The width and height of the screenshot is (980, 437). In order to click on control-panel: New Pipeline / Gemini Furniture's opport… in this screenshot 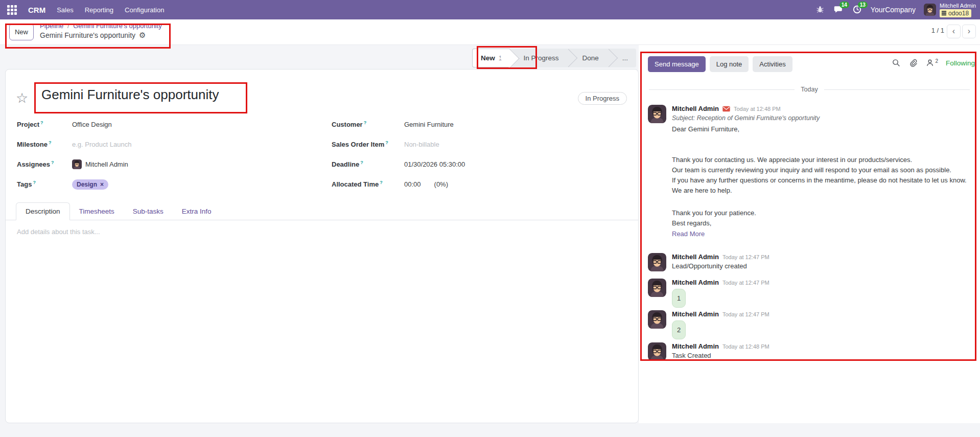, I will do `click(490, 32)`.